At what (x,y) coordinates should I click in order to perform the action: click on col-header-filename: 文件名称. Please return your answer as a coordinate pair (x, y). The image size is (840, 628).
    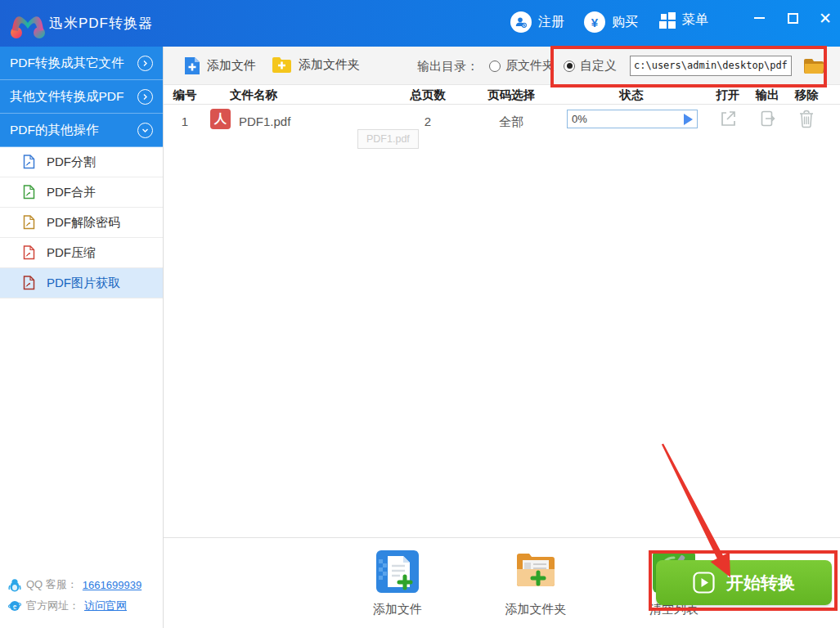
    Looking at the image, I should click on (254, 95).